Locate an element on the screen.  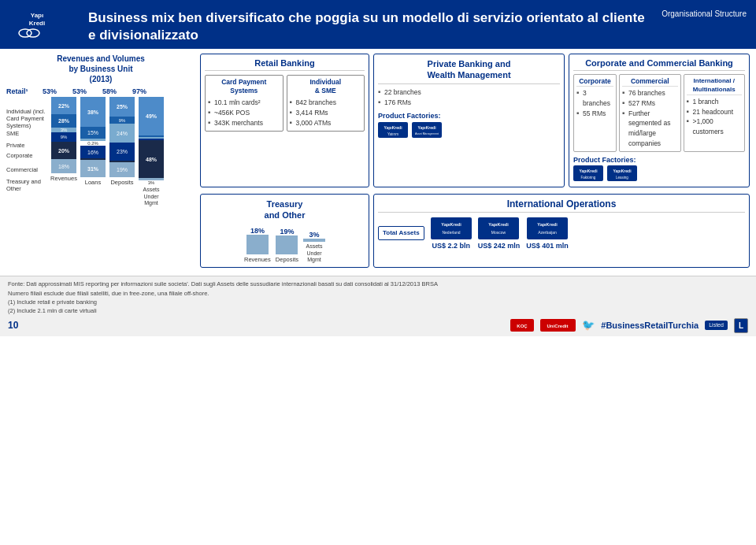
deposits-corporate-bar: 23% is located at coordinates (122, 151).